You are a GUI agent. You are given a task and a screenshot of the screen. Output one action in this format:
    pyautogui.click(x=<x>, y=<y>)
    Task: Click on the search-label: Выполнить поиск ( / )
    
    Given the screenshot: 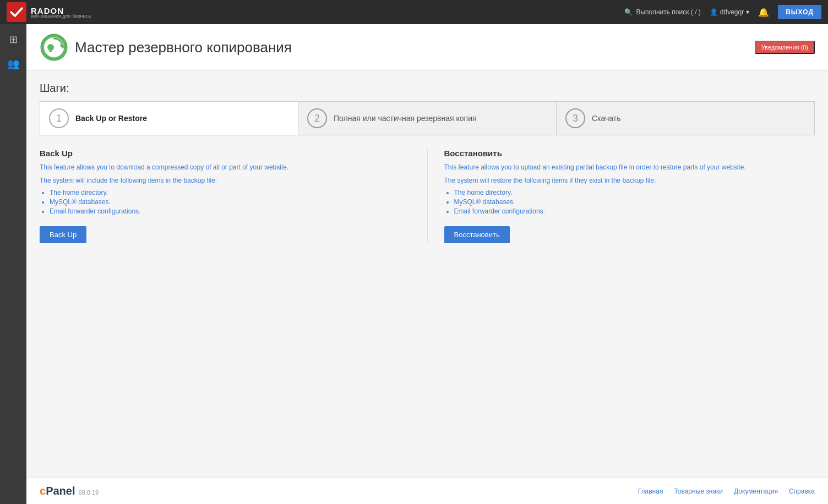 What is the action you would take?
    pyautogui.click(x=668, y=12)
    